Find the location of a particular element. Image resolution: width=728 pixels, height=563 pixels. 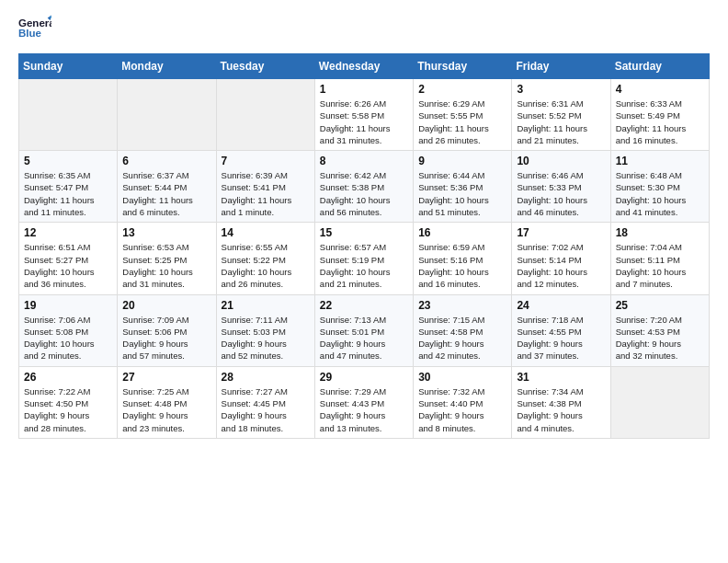

calendar-day-cell: 29Sunrise: 7:29 AM Sunset: 4:43 PM Dayli… is located at coordinates (364, 402).